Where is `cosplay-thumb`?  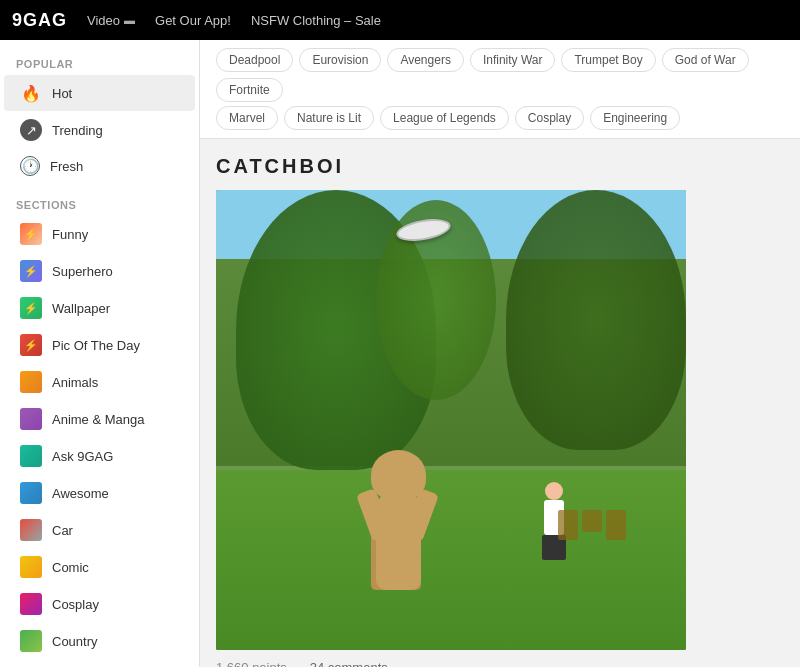 cosplay-thumb is located at coordinates (31, 604).